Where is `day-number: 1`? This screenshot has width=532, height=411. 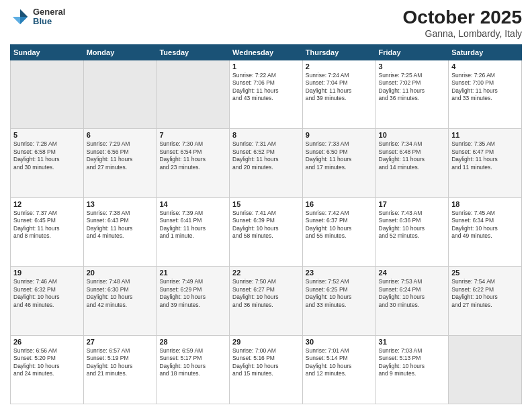 day-number: 1 is located at coordinates (266, 66).